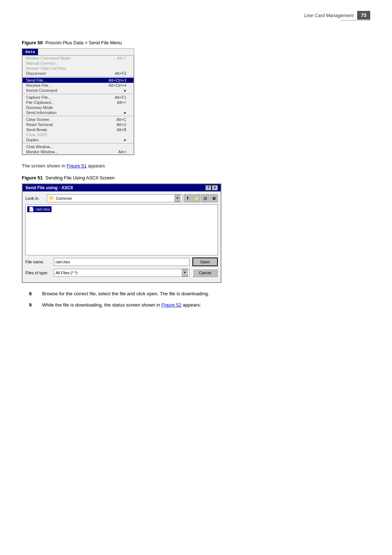  I want to click on lookin-toolbar: ⬆ 📁 ▤ ▦, so click(201, 198).